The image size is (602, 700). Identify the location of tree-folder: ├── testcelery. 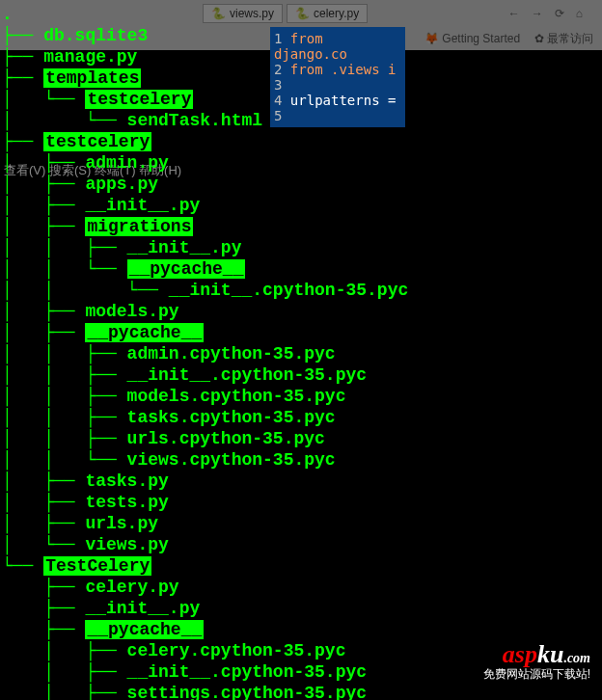
(205, 142).